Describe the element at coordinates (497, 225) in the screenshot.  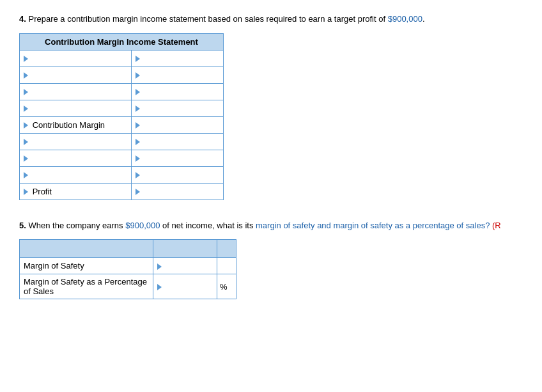
I see `question-5-suffix: (R` at that location.